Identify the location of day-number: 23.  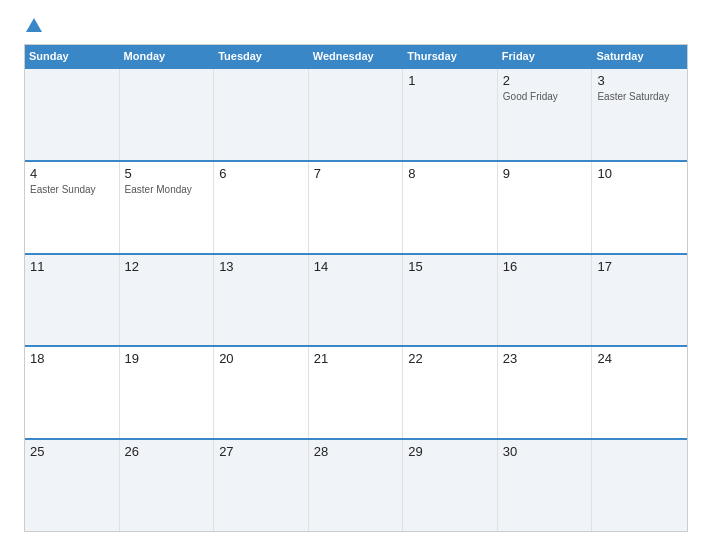
(545, 358).